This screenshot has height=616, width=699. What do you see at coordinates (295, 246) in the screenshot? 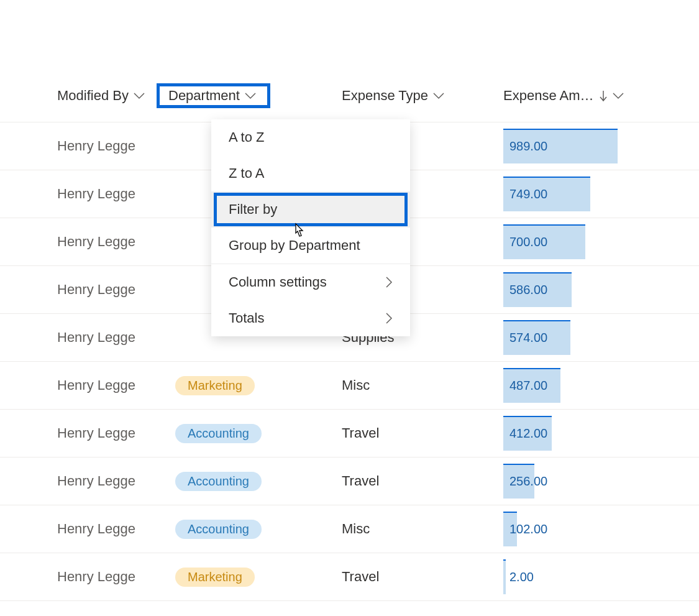
I see `menu-item-label: Group by Department` at bounding box center [295, 246].